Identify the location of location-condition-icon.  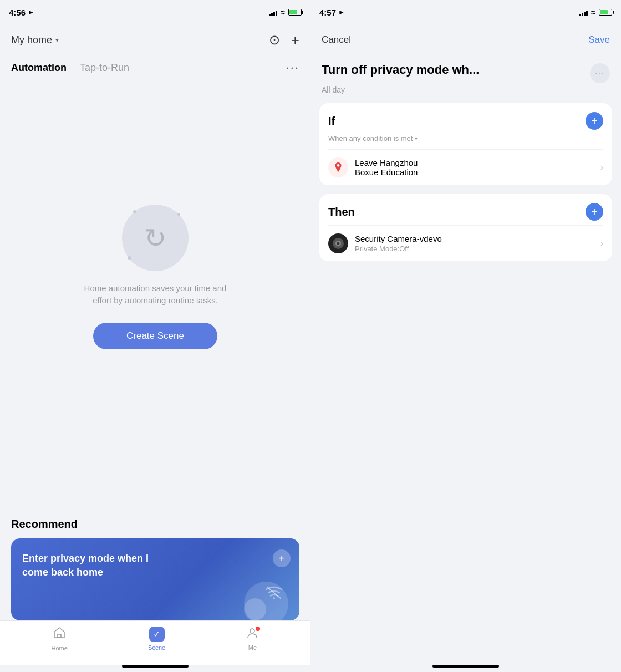
(338, 167).